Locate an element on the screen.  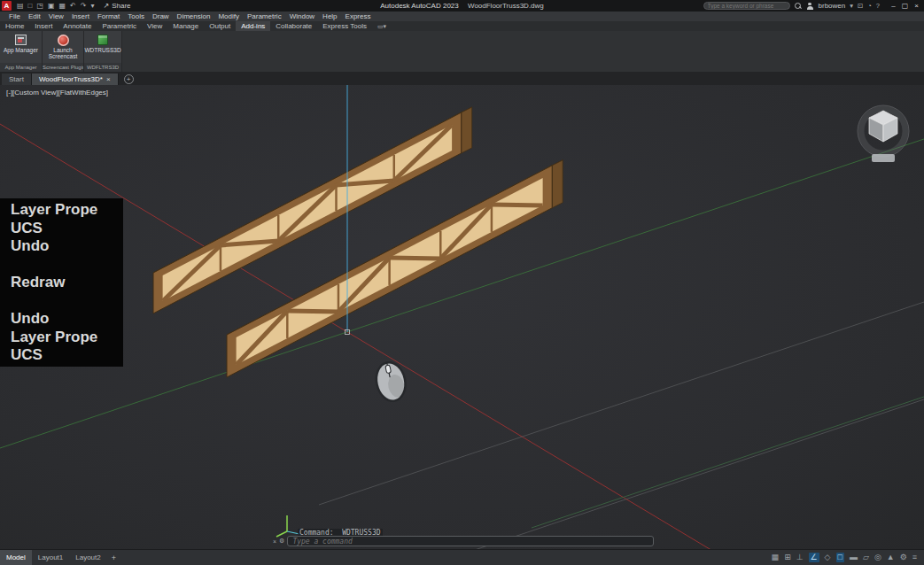
menu-help: Help is located at coordinates (330, 16).